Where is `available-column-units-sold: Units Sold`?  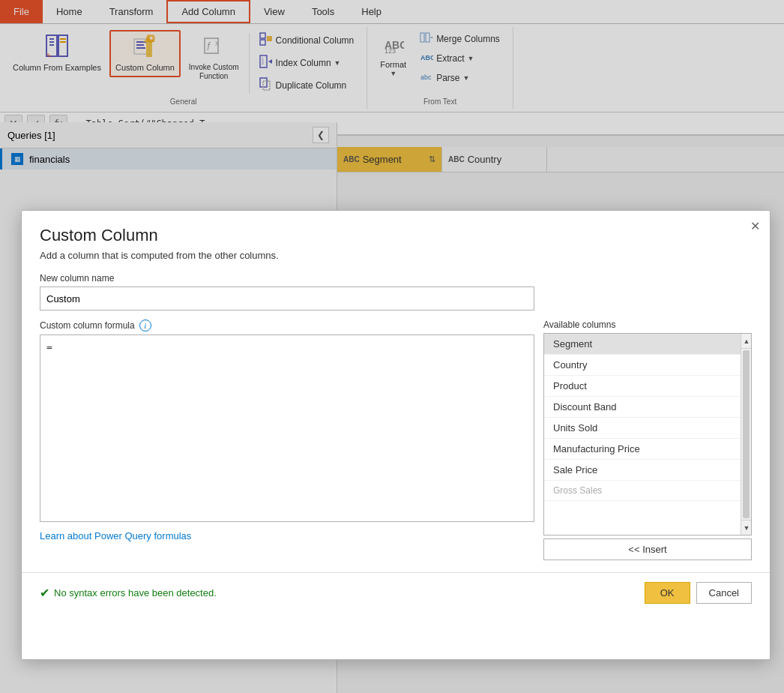
available-column-units-sold: Units Sold is located at coordinates (648, 428).